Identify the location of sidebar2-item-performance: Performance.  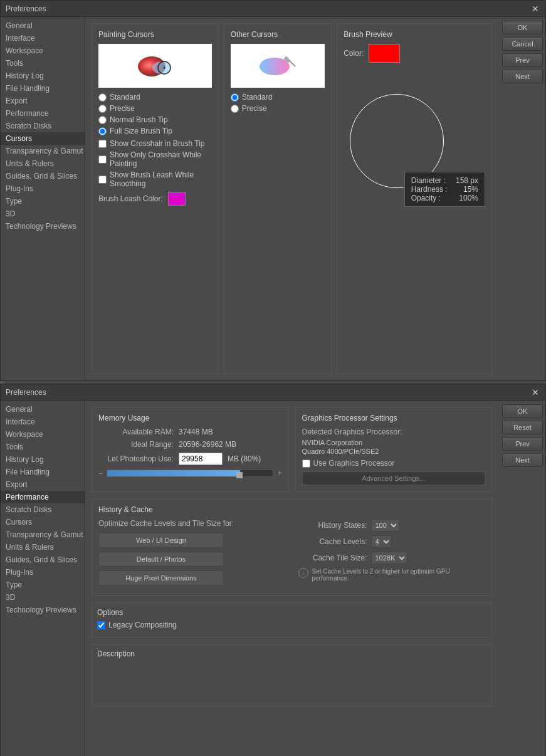
(43, 497).